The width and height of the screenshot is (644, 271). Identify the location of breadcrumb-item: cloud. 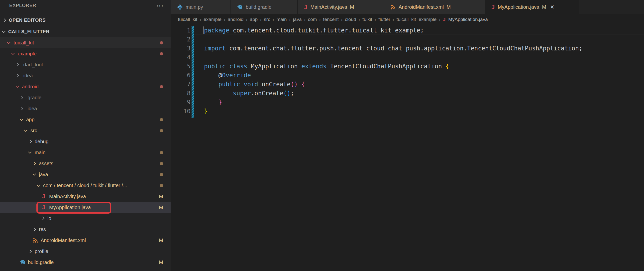
(350, 20).